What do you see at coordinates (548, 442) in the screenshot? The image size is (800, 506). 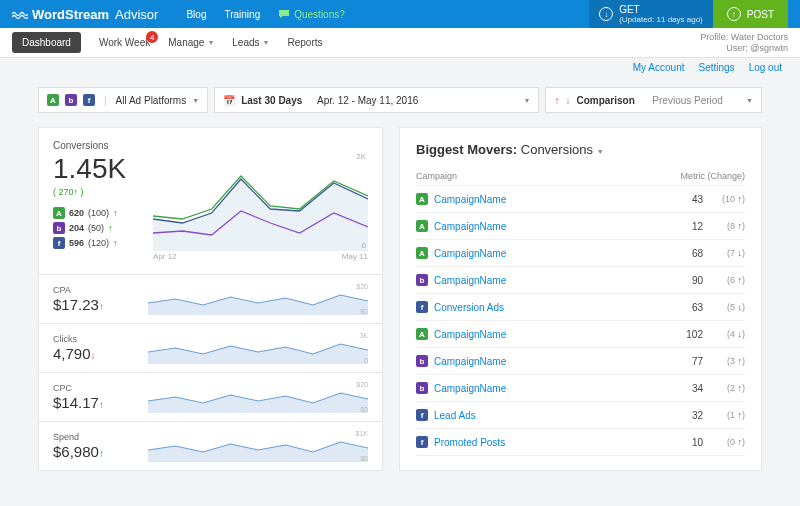 I see `campaign-link: Promoted Posts` at bounding box center [548, 442].